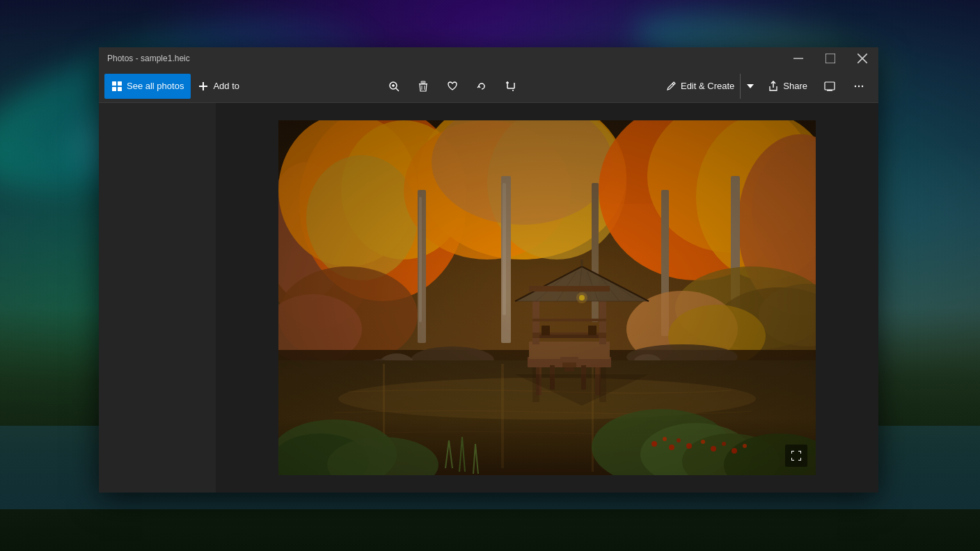 This screenshot has width=980, height=551. What do you see at coordinates (862, 58) in the screenshot?
I see `close-button` at bounding box center [862, 58].